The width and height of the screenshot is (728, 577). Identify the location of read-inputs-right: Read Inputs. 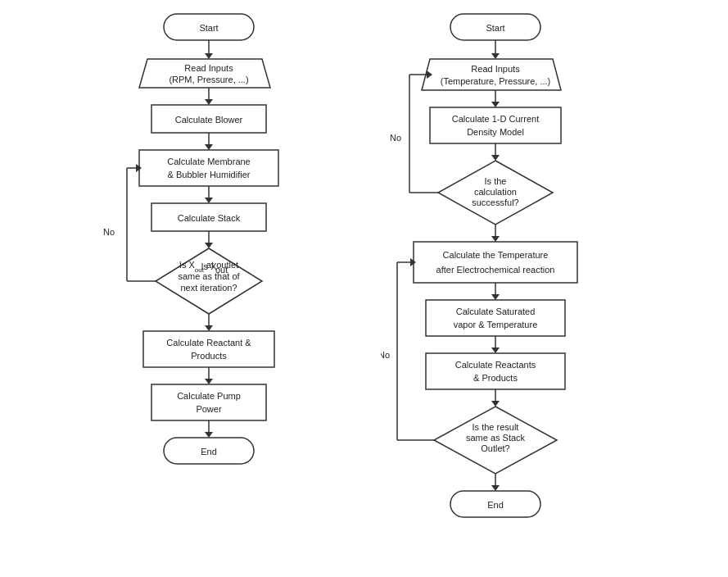
(495, 69).